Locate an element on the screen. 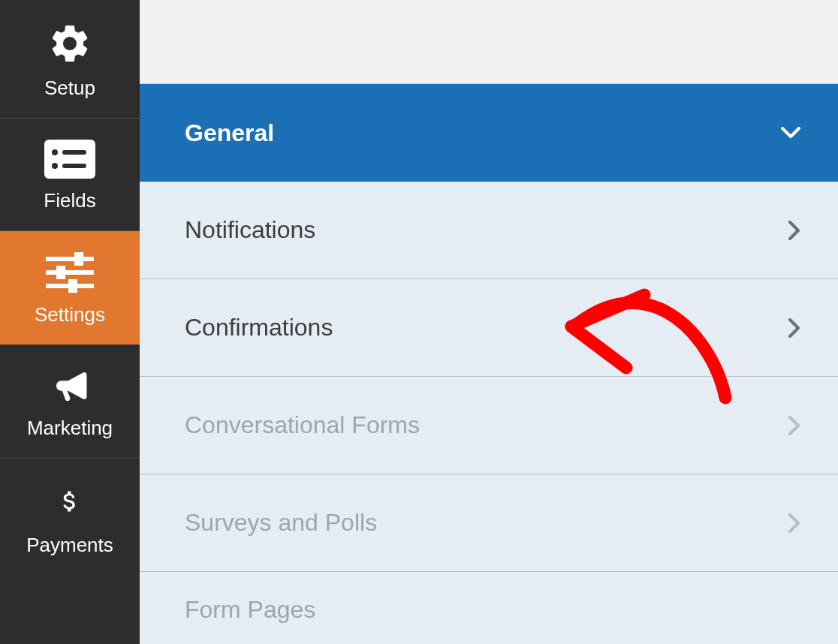 The width and height of the screenshot is (838, 644). settings-item-notifications: Notifications is located at coordinates (489, 230).